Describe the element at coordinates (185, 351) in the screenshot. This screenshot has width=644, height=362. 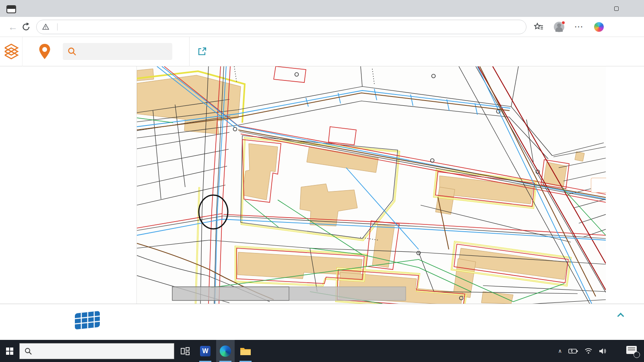
I see `task-view-icon` at that location.